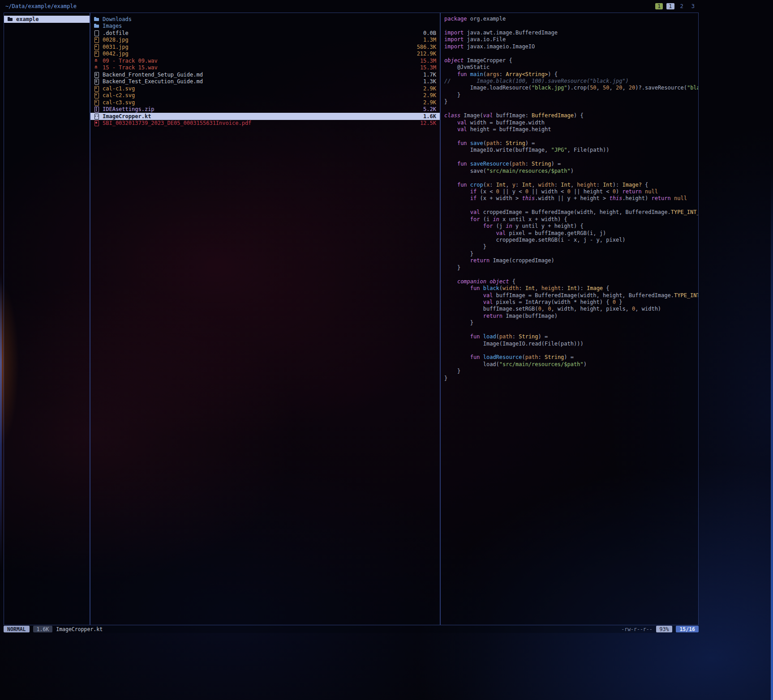 The image size is (773, 700). I want to click on tab-3: 3, so click(693, 6).